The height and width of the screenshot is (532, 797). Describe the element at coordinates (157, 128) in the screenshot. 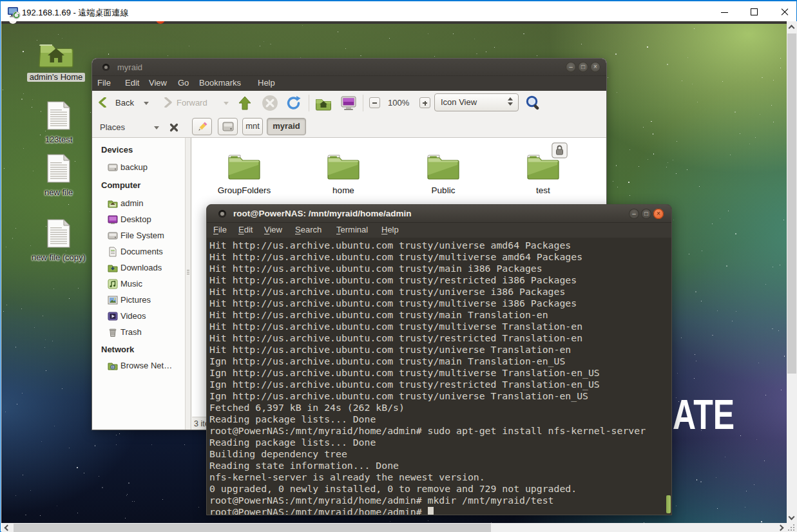

I see `places-dropdown-arrow` at that location.